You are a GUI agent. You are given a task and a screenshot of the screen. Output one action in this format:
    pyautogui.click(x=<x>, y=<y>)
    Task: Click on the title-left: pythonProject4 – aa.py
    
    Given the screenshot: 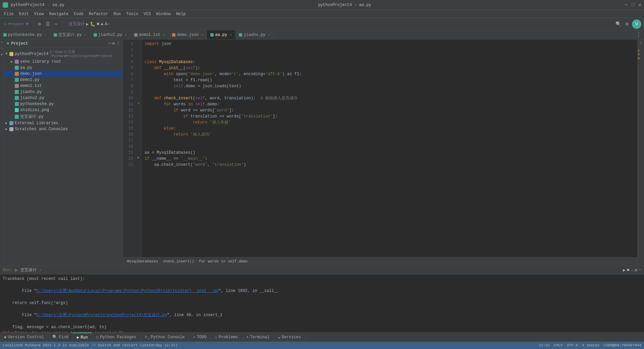 What is the action you would take?
    pyautogui.click(x=34, y=5)
    